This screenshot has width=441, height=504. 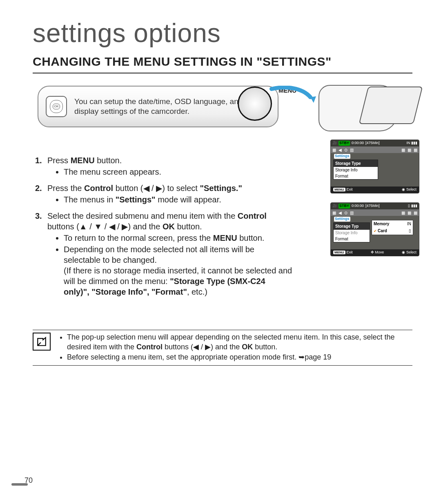 I want to click on step-number: 2., so click(x=41, y=195).